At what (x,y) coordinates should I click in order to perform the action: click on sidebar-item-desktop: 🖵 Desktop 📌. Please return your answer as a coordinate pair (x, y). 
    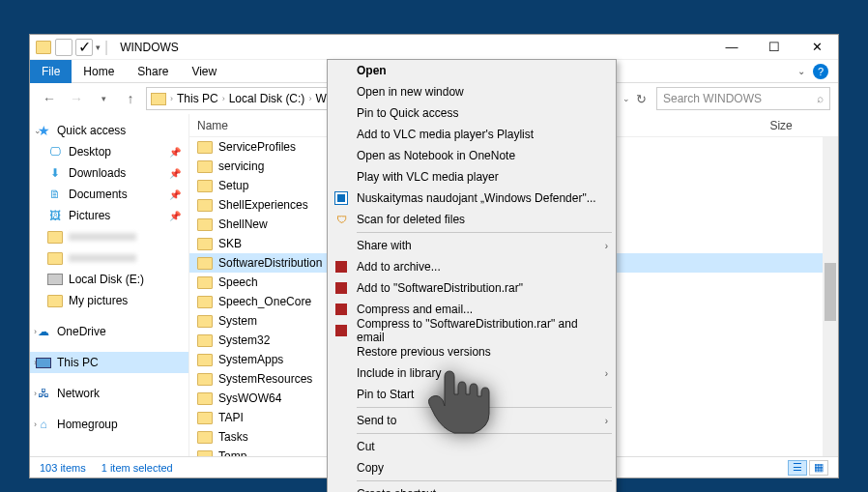
    Looking at the image, I should click on (109, 152).